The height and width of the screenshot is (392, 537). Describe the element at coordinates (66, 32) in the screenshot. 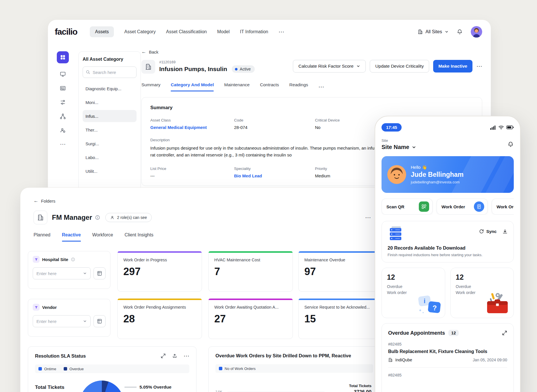

I see `facilio-logo: facilio` at that location.